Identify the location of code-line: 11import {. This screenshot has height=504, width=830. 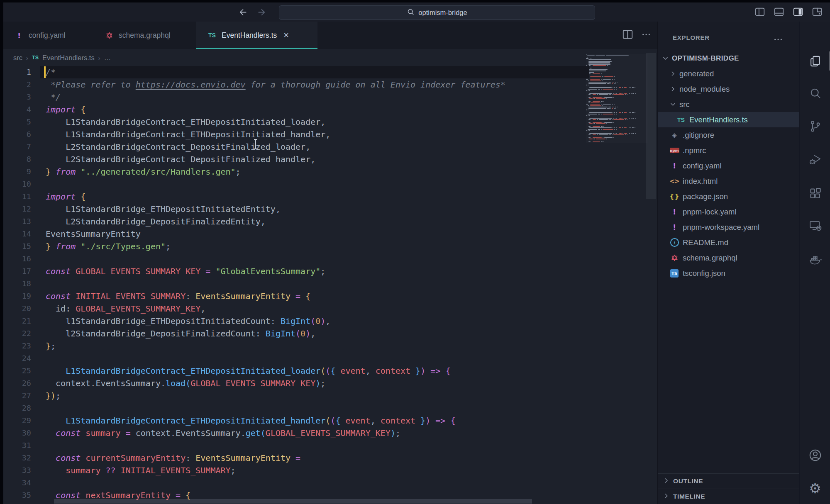
(296, 197).